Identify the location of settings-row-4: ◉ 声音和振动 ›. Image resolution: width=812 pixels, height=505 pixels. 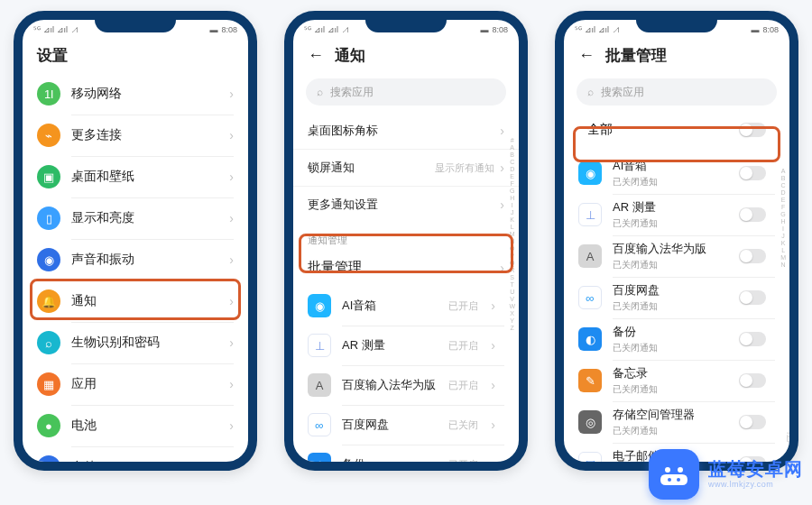
(135, 260).